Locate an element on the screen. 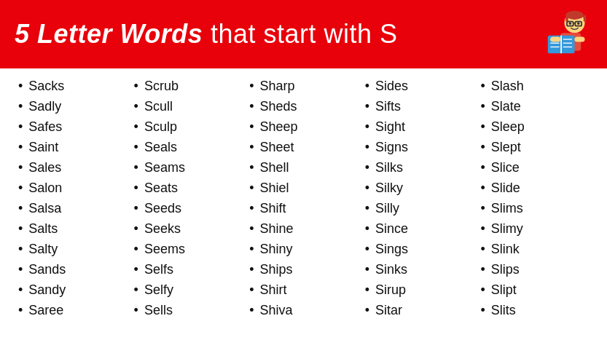 The height and width of the screenshot is (364, 607). list-item: Shirt is located at coordinates (303, 290).